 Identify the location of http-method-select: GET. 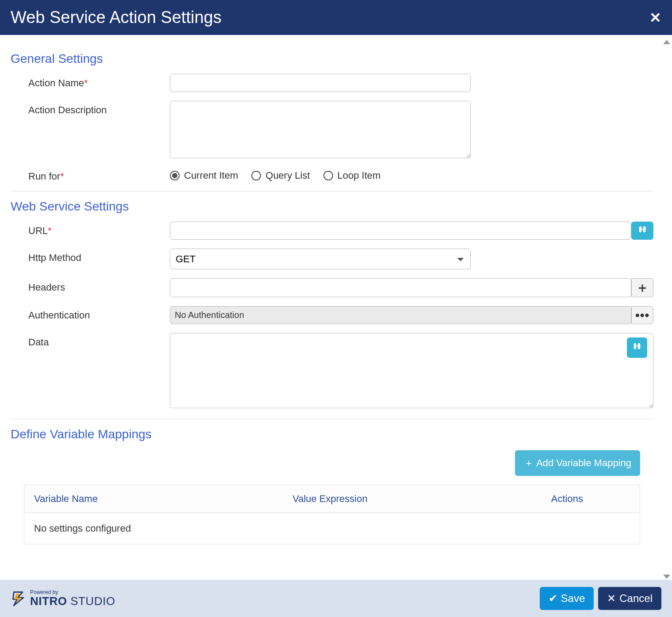
(320, 259).